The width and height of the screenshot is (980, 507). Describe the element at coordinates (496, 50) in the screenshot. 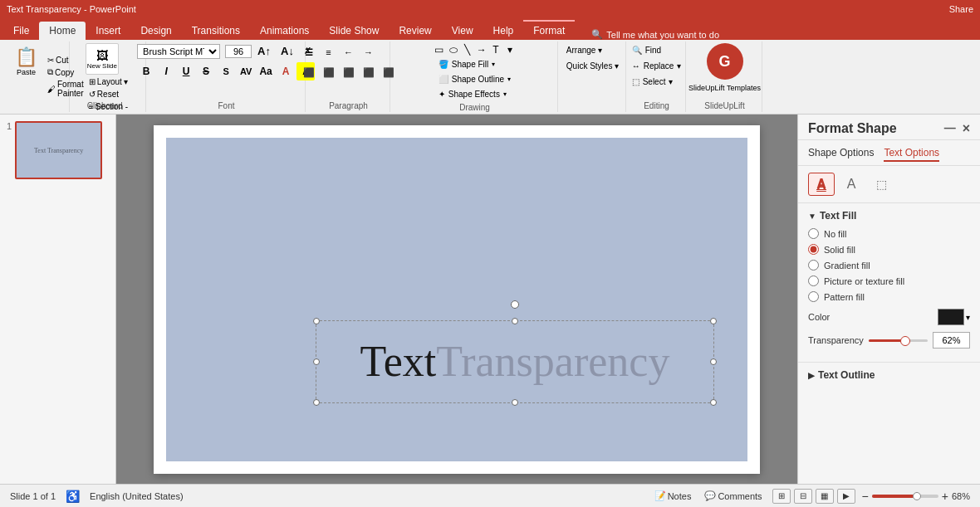

I see `textbox-shape: T` at that location.